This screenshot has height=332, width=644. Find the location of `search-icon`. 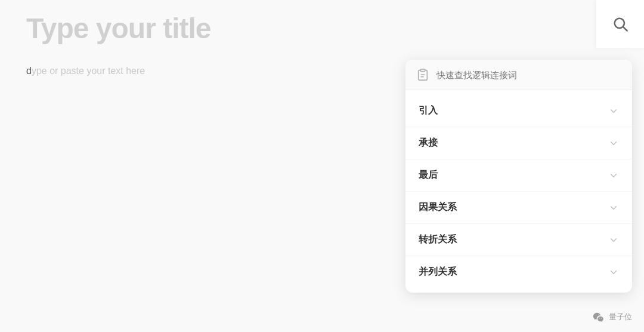

search-icon is located at coordinates (620, 24).